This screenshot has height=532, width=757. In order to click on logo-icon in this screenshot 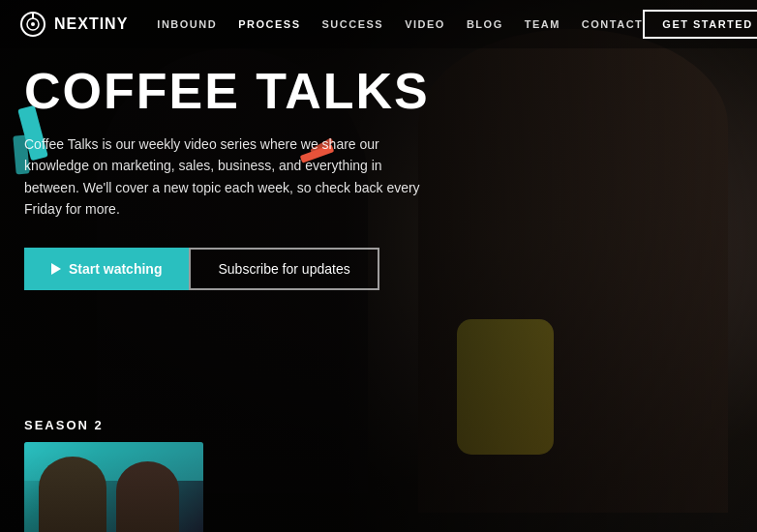, I will do `click(33, 24)`.